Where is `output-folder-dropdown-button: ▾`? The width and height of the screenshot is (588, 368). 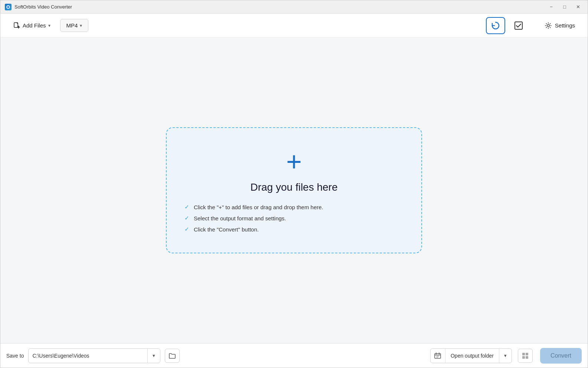
output-folder-dropdown-button: ▾ is located at coordinates (505, 356).